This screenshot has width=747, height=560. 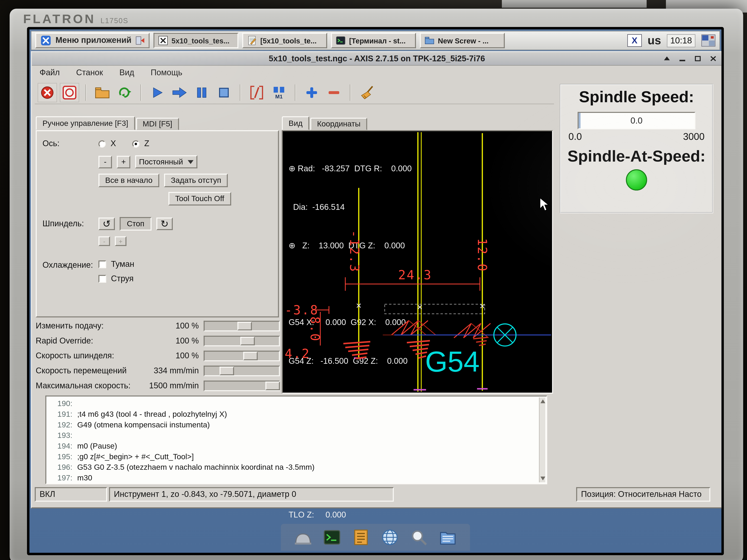 I want to click on gcode-line: 193:, so click(x=294, y=435).